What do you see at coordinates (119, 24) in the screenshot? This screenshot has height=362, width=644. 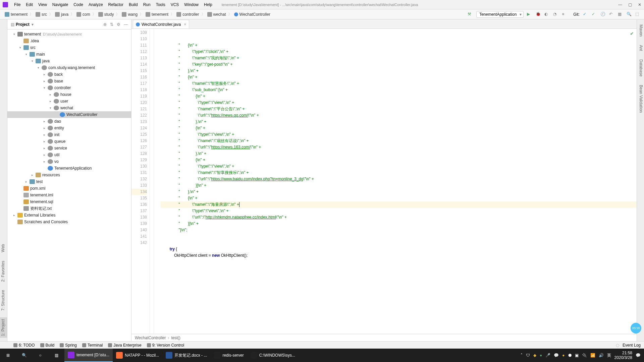 I see `gear-icon: ⚙` at bounding box center [119, 24].